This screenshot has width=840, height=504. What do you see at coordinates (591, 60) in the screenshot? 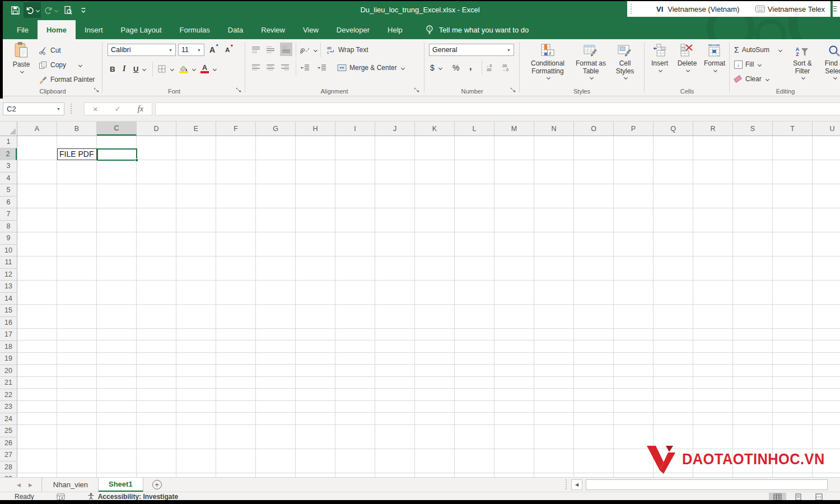
I see `format-as-table-button: Format as Table` at bounding box center [591, 60].